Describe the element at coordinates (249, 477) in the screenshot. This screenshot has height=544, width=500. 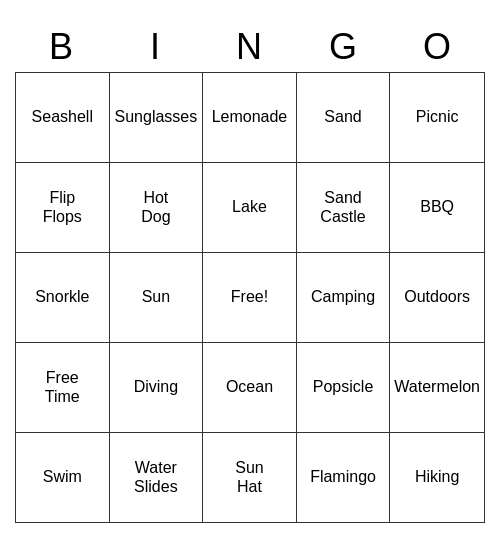
I see `cell-text-22: SunHat` at that location.